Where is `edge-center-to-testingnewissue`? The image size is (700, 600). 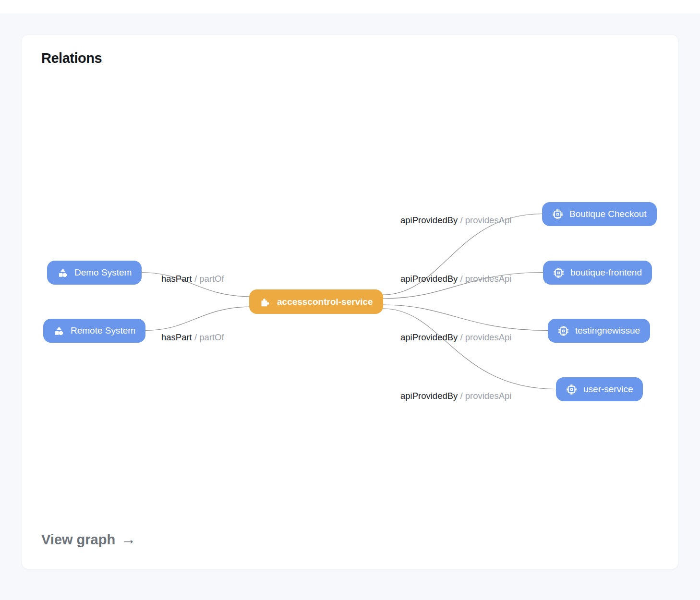 edge-center-to-testingnewissue is located at coordinates (466, 318).